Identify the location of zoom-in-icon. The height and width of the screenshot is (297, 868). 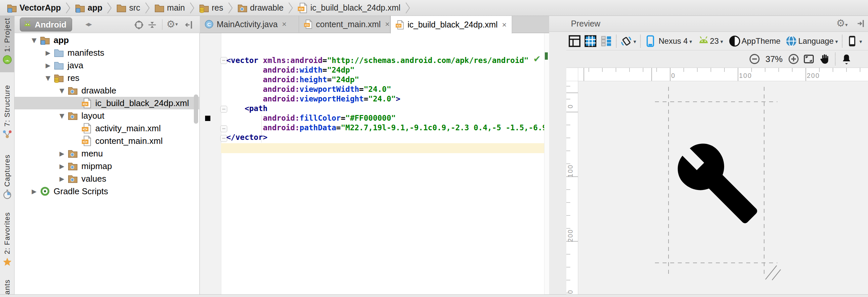
(794, 59).